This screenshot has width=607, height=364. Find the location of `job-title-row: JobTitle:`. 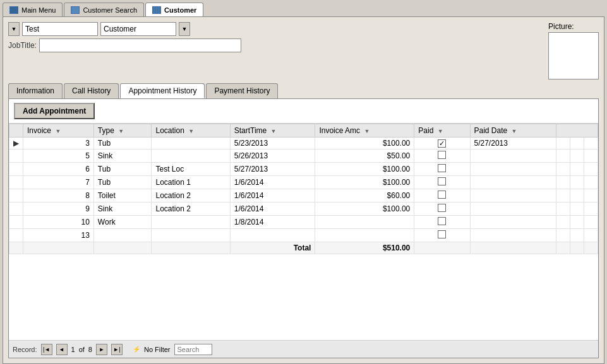

job-title-row: JobTitle: is located at coordinates (277, 45).